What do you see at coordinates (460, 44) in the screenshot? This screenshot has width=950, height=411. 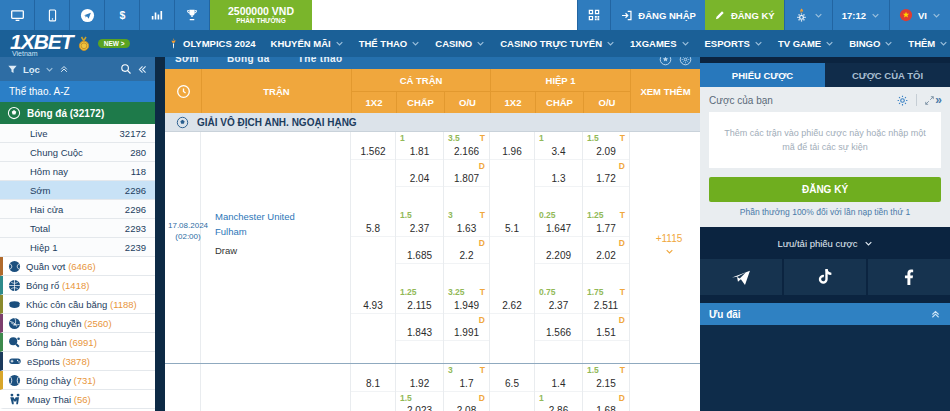 I see `nav-item-casino: CASINO` at bounding box center [460, 44].